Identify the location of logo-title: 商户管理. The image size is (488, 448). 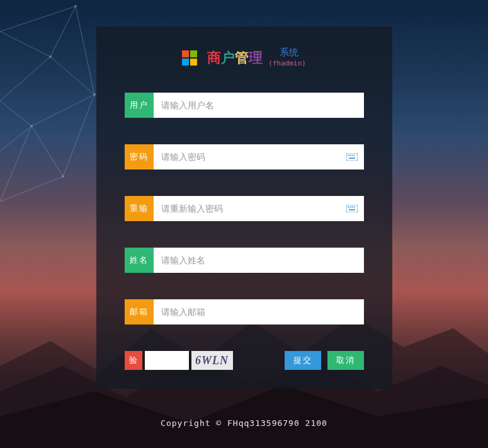
(235, 58).